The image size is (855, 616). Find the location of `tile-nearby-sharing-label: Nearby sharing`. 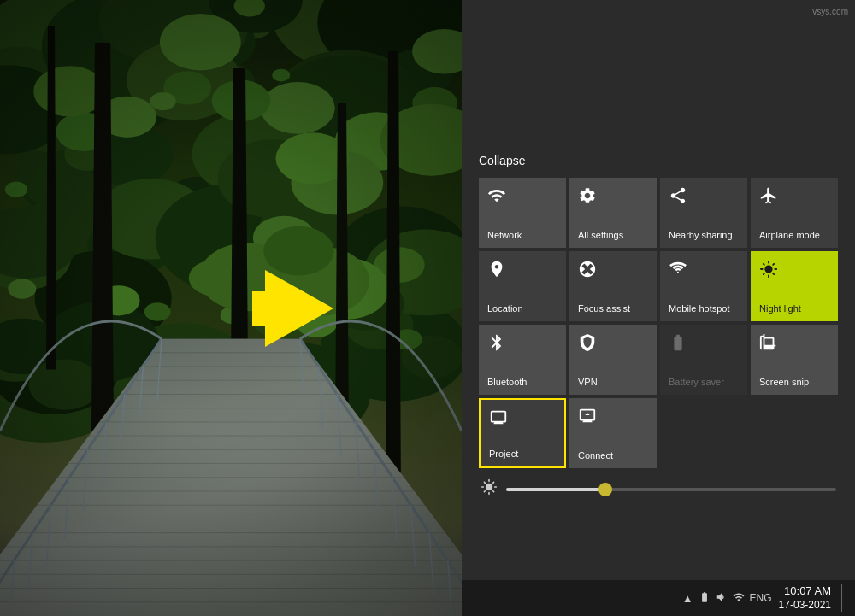

tile-nearby-sharing-label: Nearby sharing is located at coordinates (701, 236).